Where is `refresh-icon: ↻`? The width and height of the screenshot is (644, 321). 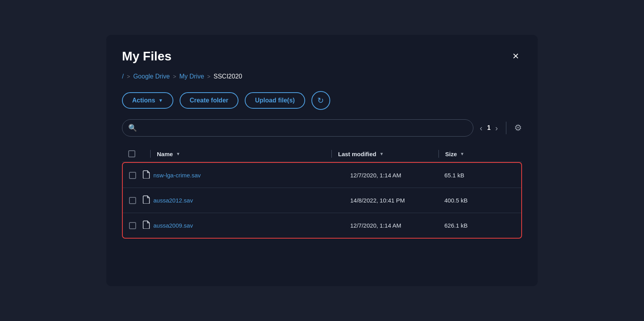
refresh-icon: ↻ is located at coordinates (321, 100).